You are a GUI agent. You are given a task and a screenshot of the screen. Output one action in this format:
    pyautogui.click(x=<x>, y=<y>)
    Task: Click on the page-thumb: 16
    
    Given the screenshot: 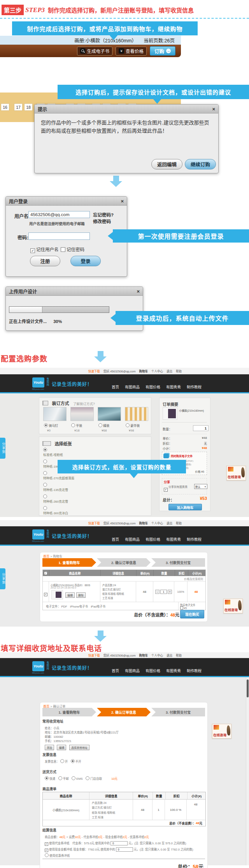 What is the action you would take?
    pyautogui.click(x=5, y=107)
    